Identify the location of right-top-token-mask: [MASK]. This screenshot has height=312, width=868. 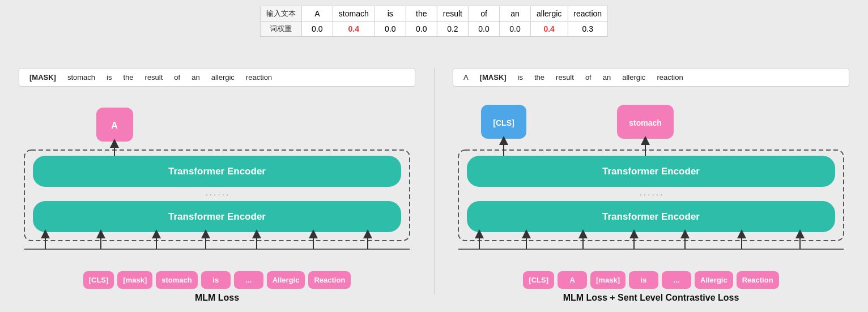
(493, 77).